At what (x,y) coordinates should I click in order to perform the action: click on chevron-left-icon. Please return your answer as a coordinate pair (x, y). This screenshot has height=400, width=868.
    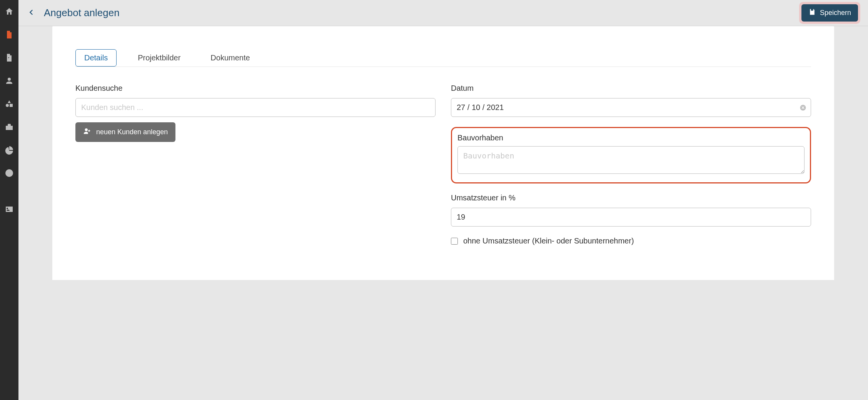
    Looking at the image, I should click on (32, 13).